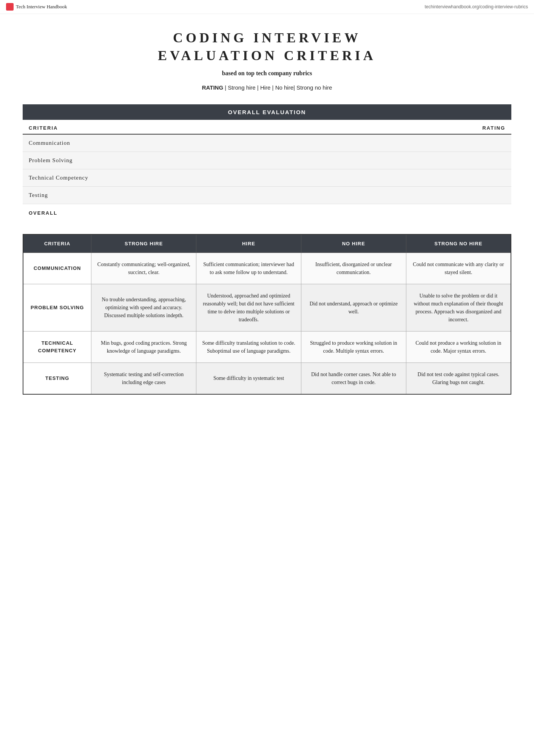 The image size is (534, 756). What do you see at coordinates (267, 143) in the screenshot?
I see `eval-row-communication: Communication` at bounding box center [267, 143].